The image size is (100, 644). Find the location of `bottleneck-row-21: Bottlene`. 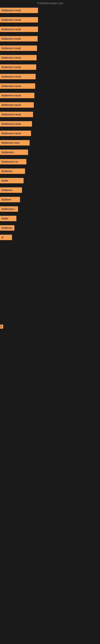

bottleneck-row-21: Bottlene is located at coordinates (50, 200).